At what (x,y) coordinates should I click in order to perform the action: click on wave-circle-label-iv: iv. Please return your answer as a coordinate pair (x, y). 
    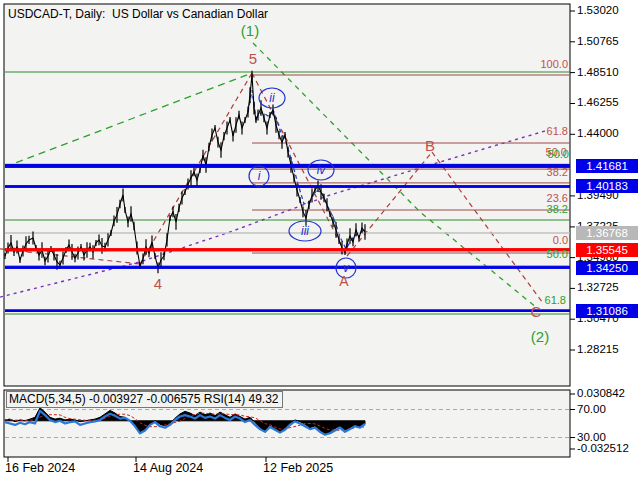
    Looking at the image, I should click on (322, 170).